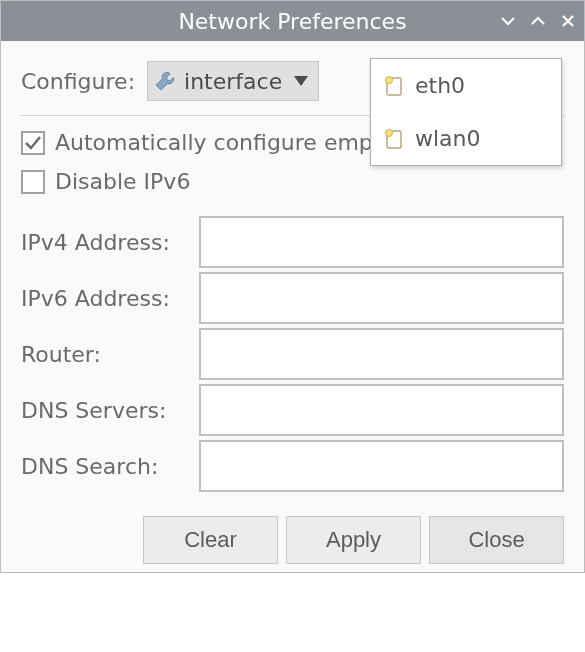 The width and height of the screenshot is (585, 652). Describe the element at coordinates (110, 354) in the screenshot. I see `router-label: Router:` at that location.